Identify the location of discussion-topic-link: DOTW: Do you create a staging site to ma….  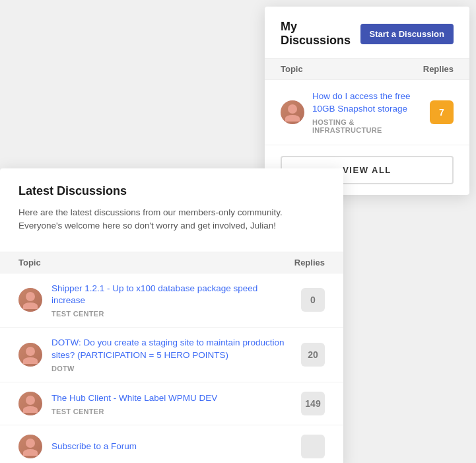
(172, 349).